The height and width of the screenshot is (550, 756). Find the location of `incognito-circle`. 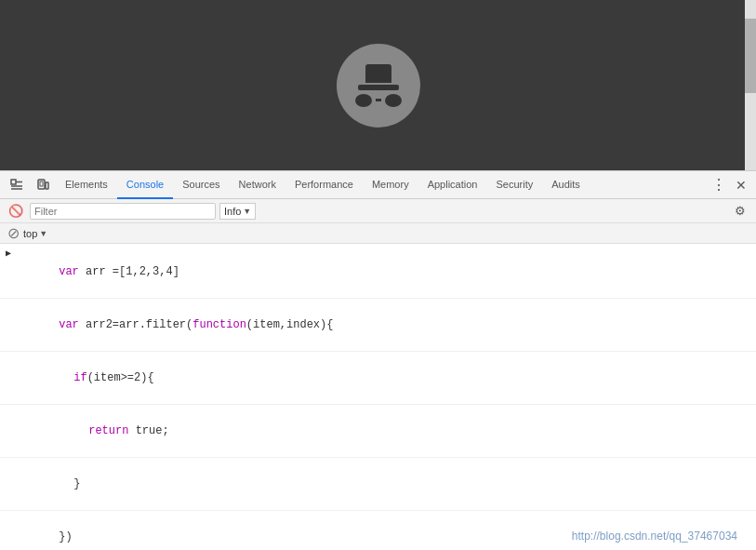

incognito-circle is located at coordinates (378, 86).